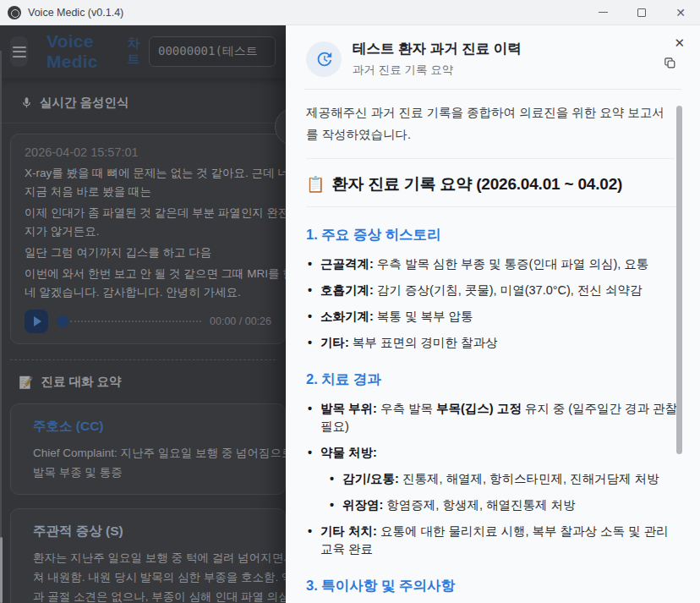 The height and width of the screenshot is (603, 700). I want to click on list-item: 호흡기계: 감기 증상(기침, 콧물), 미열(37.0°C), 전신 쇠약감, so click(492, 291).